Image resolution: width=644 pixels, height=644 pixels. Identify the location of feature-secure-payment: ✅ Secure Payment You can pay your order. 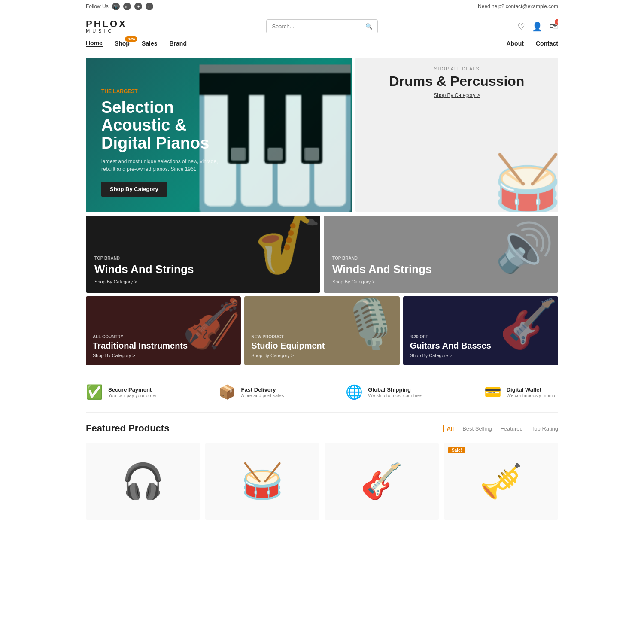
(121, 392).